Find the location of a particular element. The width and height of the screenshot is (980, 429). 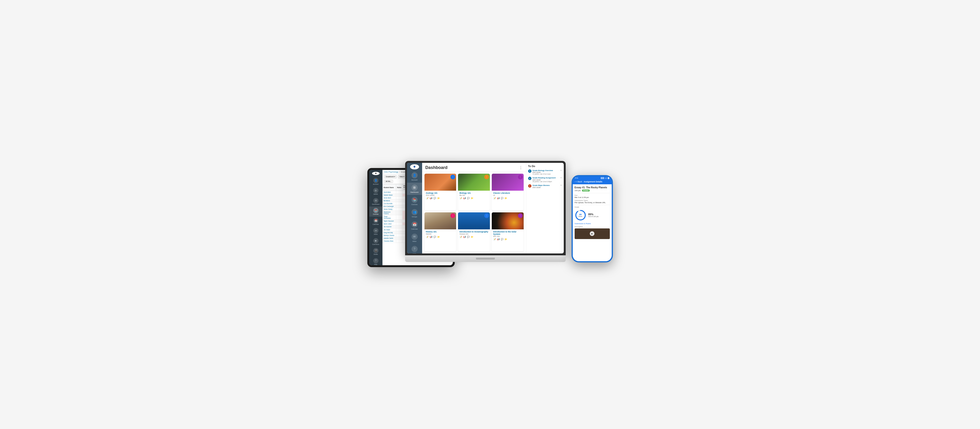

tablet-nav-account: 👤 Account is located at coordinates (376, 182).